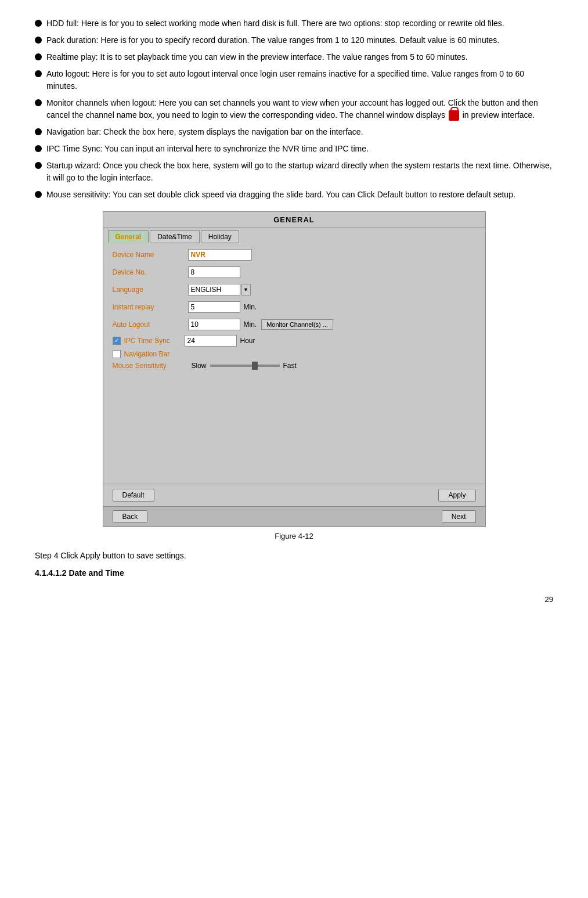 This screenshot has height=898, width=588. I want to click on navigation-bar-checkbox, so click(117, 354).